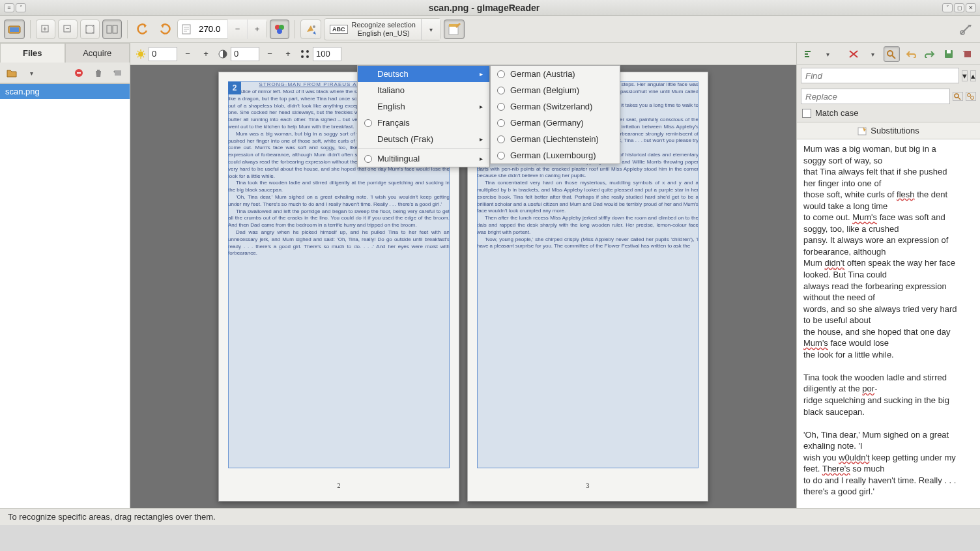 The width and height of the screenshot is (980, 551). I want to click on recognize-button: ABC Recognize selection English (en_US), so click(373, 29).